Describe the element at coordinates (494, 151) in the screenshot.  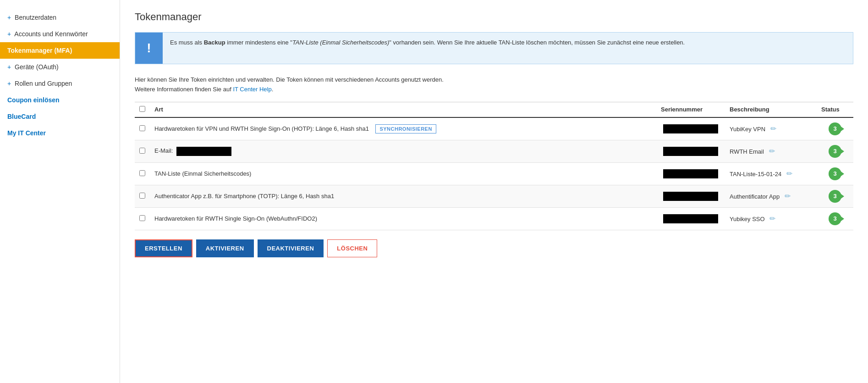
I see `table-row: E-Mail: RWTH Email ✏ 3` at that location.